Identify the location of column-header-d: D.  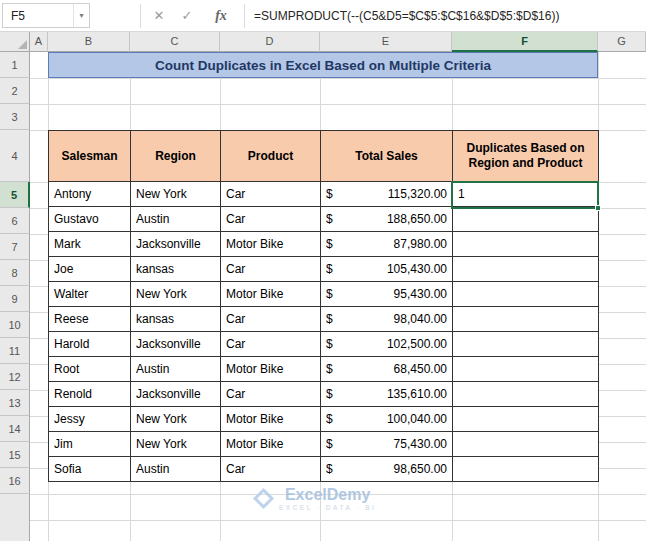
(270, 42).